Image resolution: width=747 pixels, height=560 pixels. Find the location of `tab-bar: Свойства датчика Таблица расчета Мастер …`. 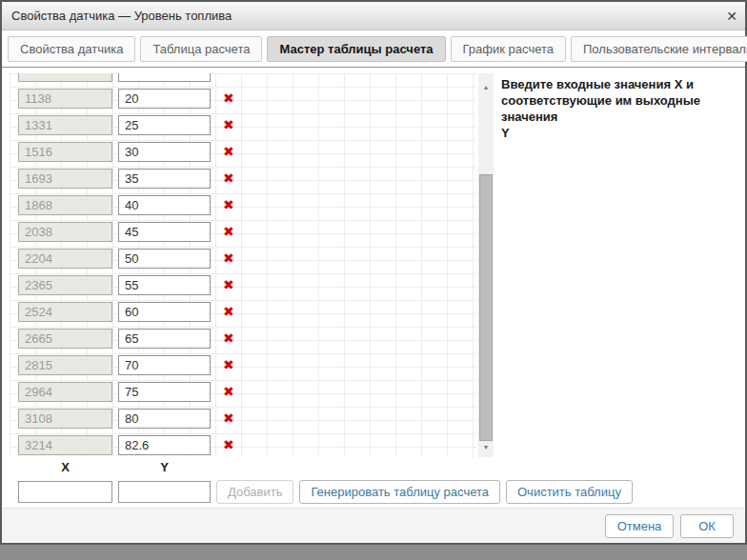

tab-bar: Свойства датчика Таблица расчета Мастер … is located at coordinates (374, 50).